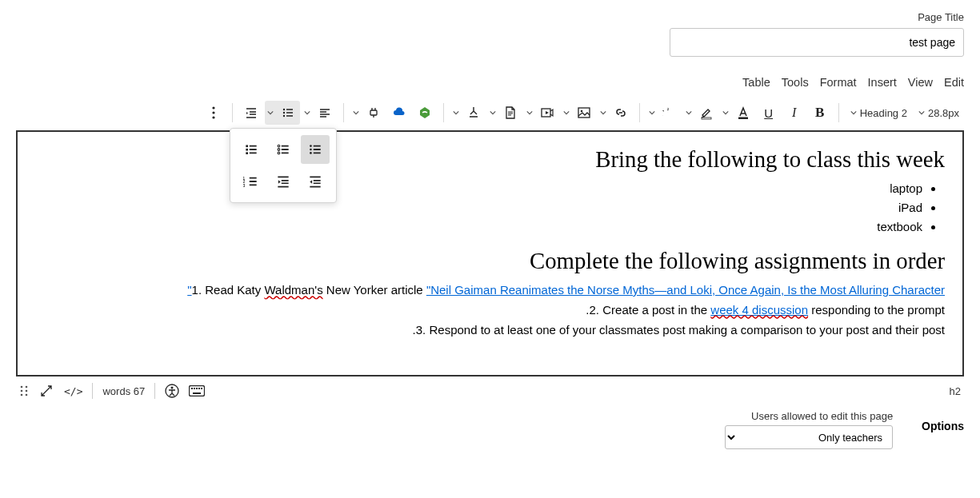 Image resolution: width=980 pixels, height=498 pixels. Describe the element at coordinates (769, 113) in the screenshot. I see `underline-button: U` at that location.